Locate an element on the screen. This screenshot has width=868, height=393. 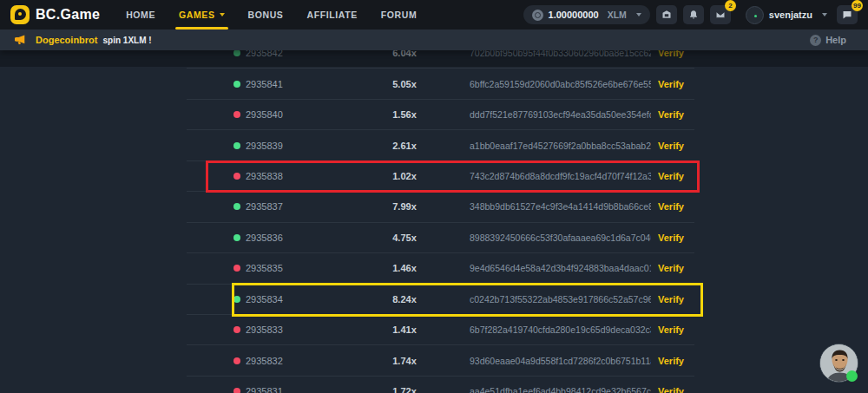
bet-hash: 743c2d874b6d8a8dcdf9fc19acf4d70f74f12a38… is located at coordinates (561, 176).